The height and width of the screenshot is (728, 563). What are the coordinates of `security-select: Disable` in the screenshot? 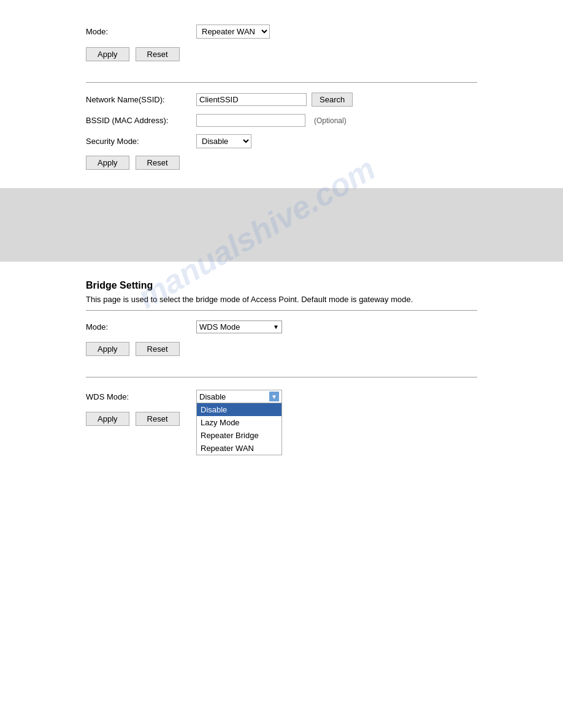 It's located at (224, 141).